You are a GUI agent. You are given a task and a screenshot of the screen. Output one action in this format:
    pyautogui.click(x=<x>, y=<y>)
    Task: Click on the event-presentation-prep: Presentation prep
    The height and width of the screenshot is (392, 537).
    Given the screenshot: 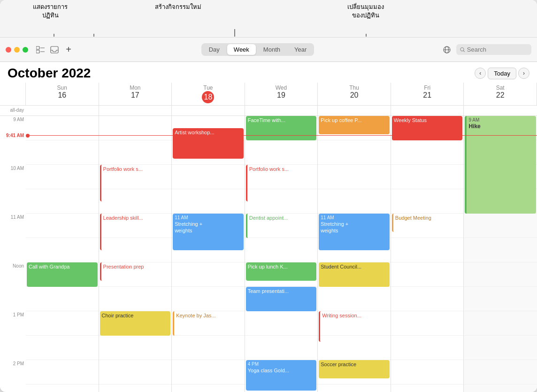 What is the action you would take?
    pyautogui.click(x=135, y=271)
    